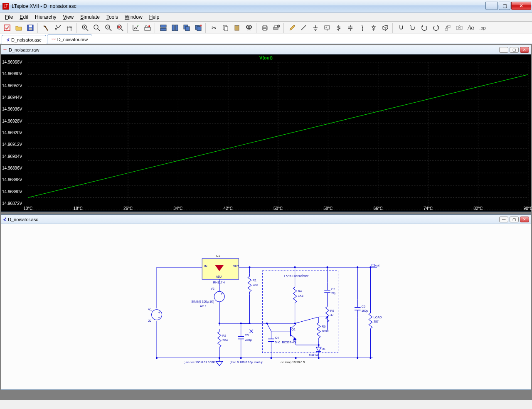  What do you see at coordinates (378, 318) in the screenshot?
I see `svg-text: LOAD` at bounding box center [378, 318].